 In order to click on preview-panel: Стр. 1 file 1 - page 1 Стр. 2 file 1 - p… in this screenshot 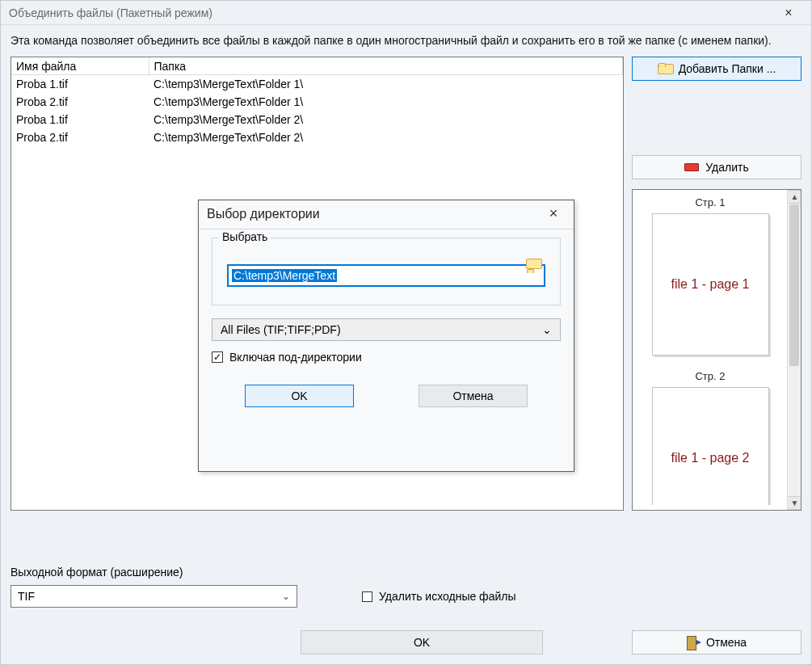, I will do `click(717, 350)`.